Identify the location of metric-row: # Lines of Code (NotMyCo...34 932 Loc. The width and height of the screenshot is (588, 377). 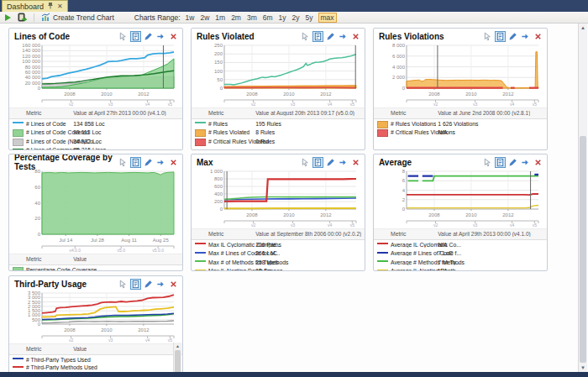
(96, 141).